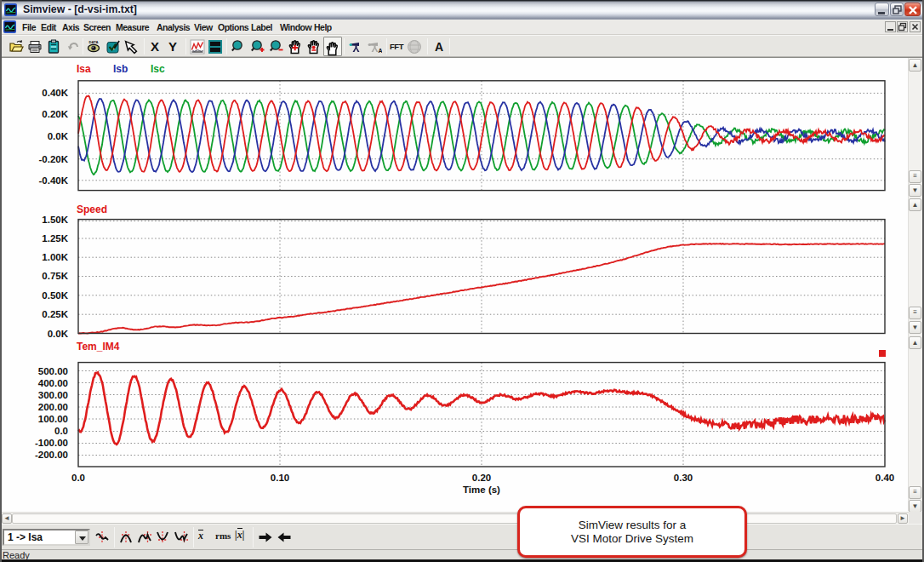 The width and height of the screenshot is (924, 562). Describe the element at coordinates (53, 159) in the screenshot. I see `svg-text: -0.20K` at that location.